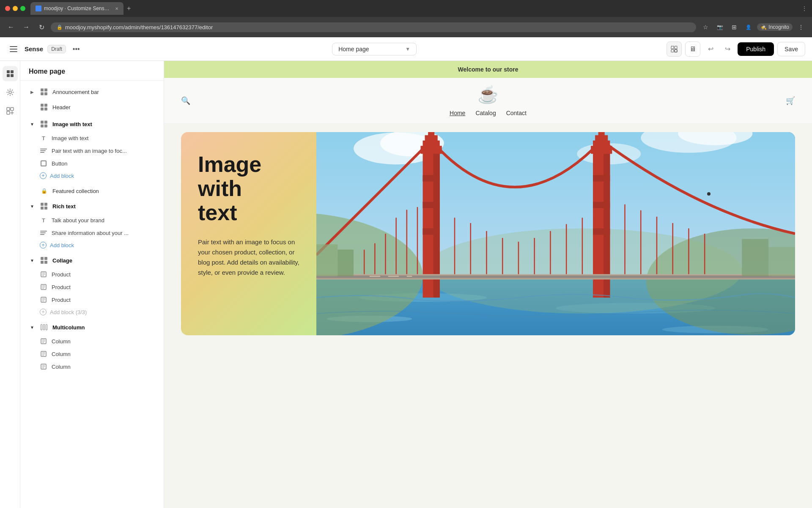 The image size is (812, 508). What do you see at coordinates (92, 138) in the screenshot?
I see `sidebar-subitem-image-with-text-block: T Image with text` at bounding box center [92, 138].